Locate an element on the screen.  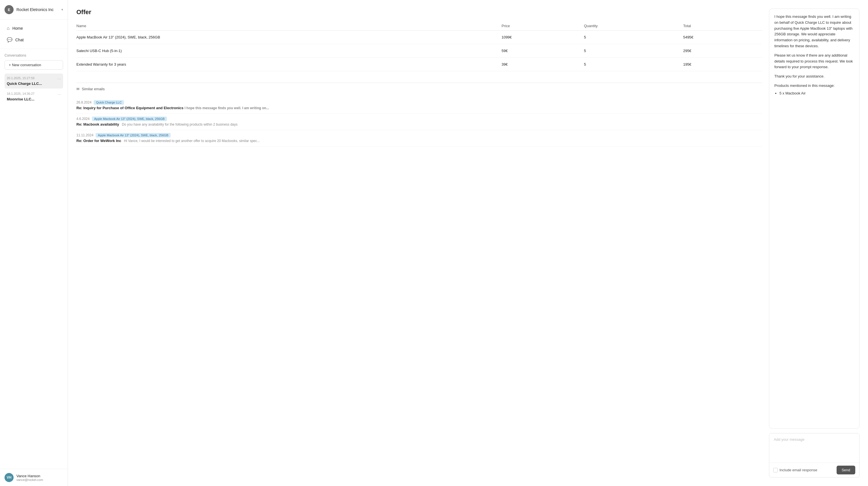
email-subject-3: Re: Order for WeWork Inc Hi Vance, I wou… is located at coordinates (419, 141).